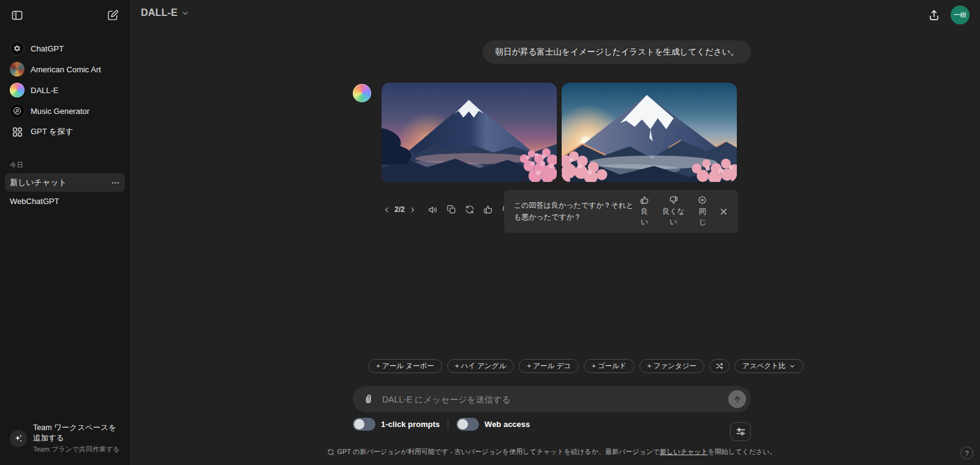  I want to click on sidebar-toggle-icon, so click(17, 15).